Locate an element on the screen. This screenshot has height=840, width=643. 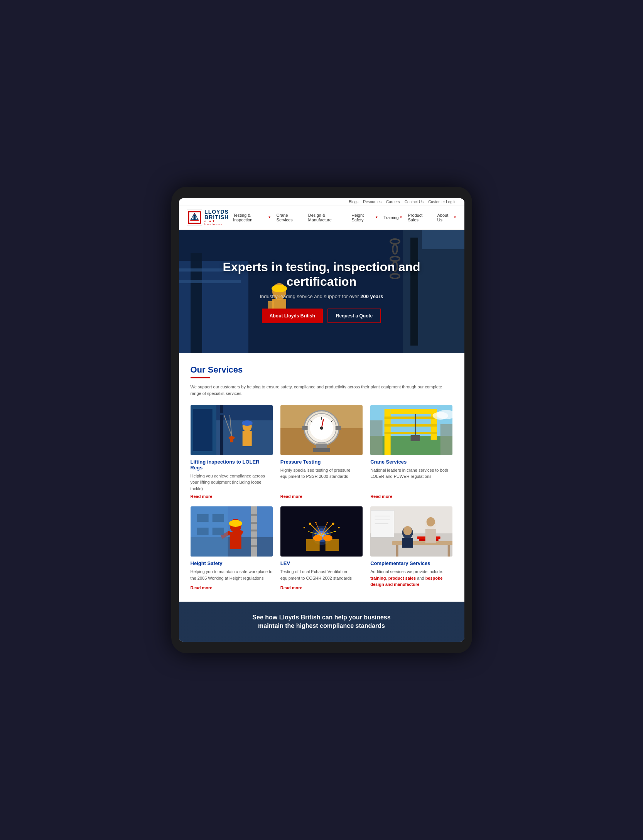
hero-buttons: About Lloyds British Request a Quote is located at coordinates (322, 316).